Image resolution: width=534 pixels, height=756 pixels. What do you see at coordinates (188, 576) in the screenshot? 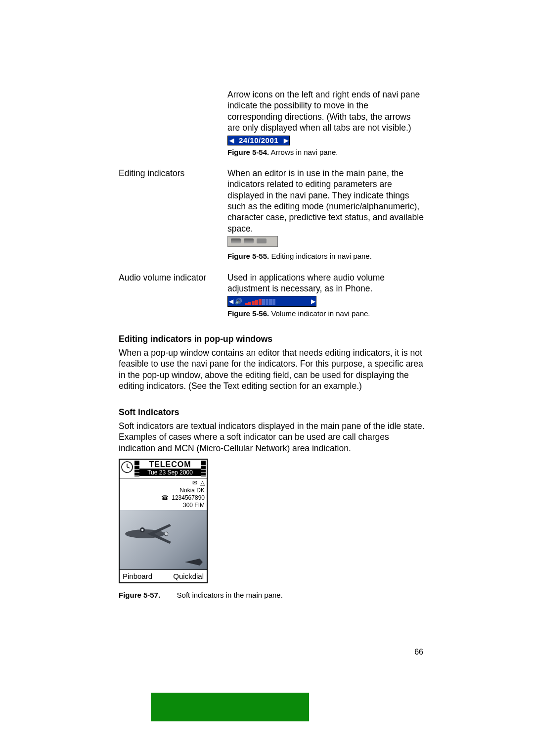
I see `softkey-right: Quickdial` at bounding box center [188, 576].